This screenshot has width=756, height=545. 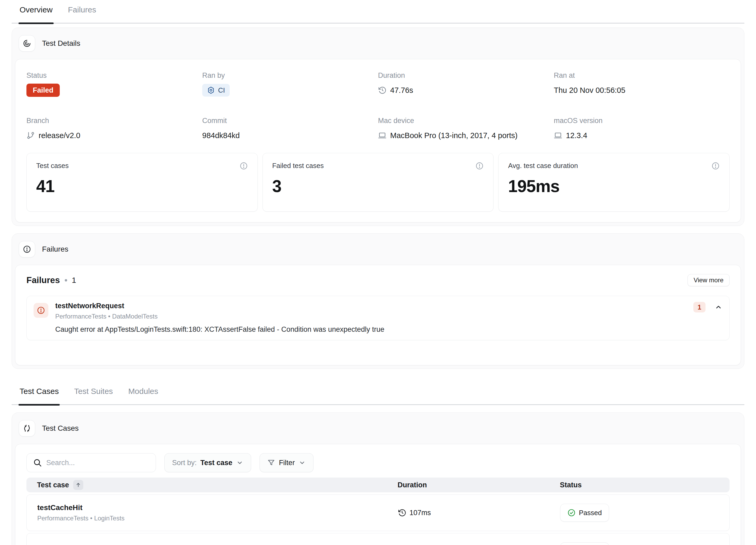 I want to click on alert-circle-icon, so click(x=27, y=249).